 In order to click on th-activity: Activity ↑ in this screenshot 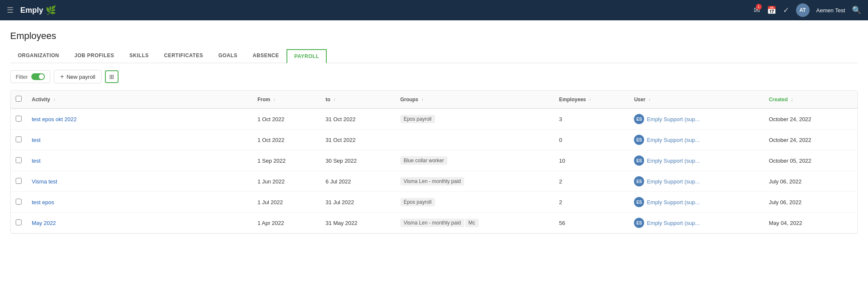, I will do `click(140, 100)`.